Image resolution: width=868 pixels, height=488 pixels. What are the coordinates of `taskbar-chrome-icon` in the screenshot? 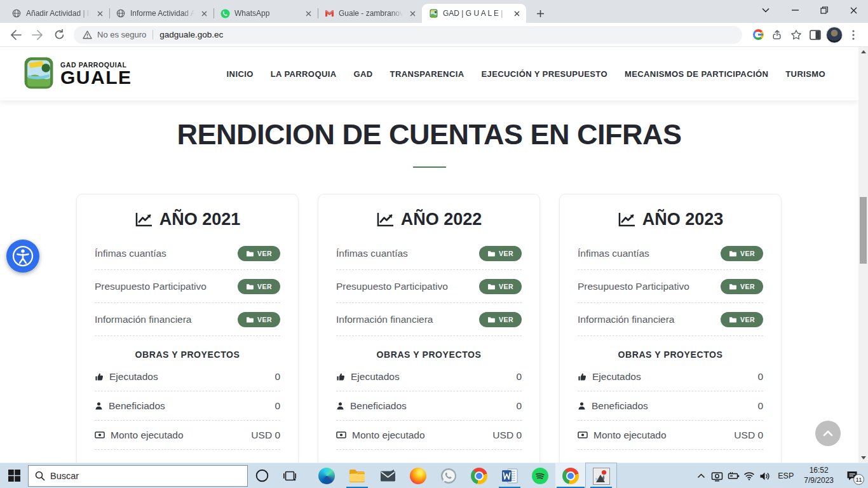 It's located at (479, 475).